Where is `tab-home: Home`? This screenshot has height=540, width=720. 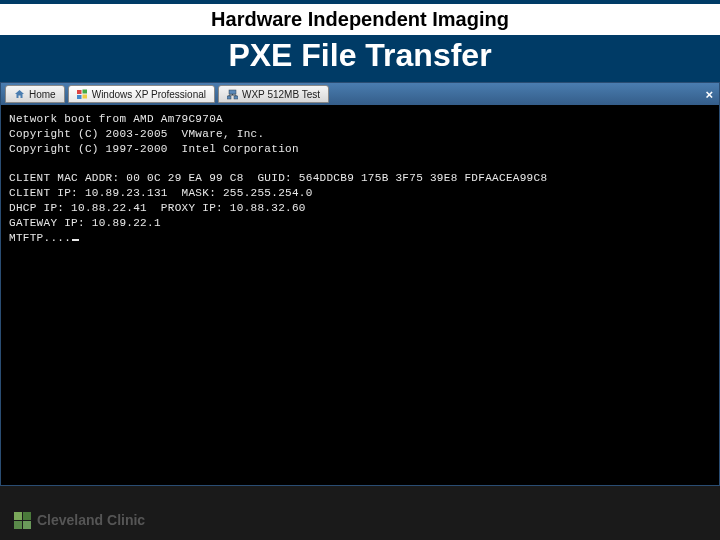 tab-home: Home is located at coordinates (35, 94).